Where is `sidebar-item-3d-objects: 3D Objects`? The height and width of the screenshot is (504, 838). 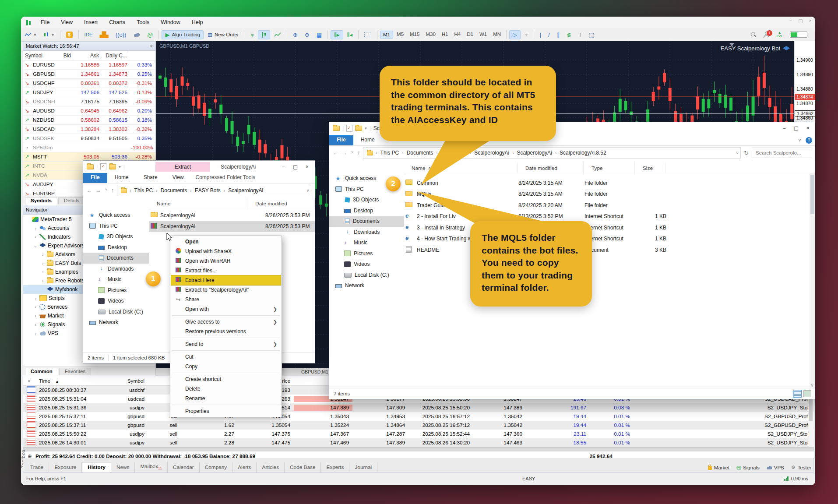
sidebar-item-3d-objects: 3D Objects is located at coordinates (116, 236).